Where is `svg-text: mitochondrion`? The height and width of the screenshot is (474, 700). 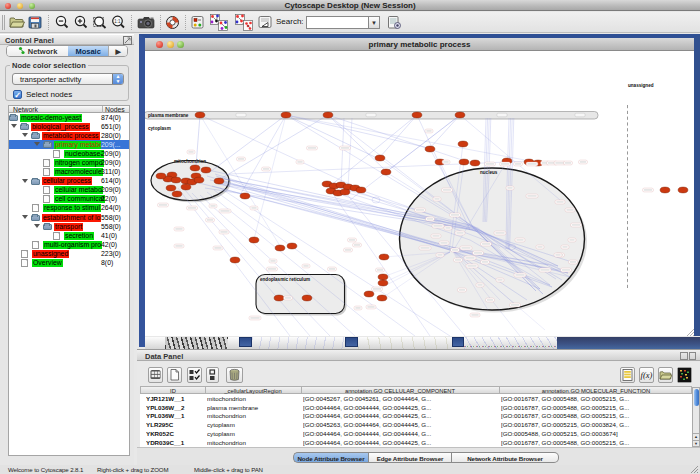 svg-text: mitochondrion is located at coordinates (190, 162).